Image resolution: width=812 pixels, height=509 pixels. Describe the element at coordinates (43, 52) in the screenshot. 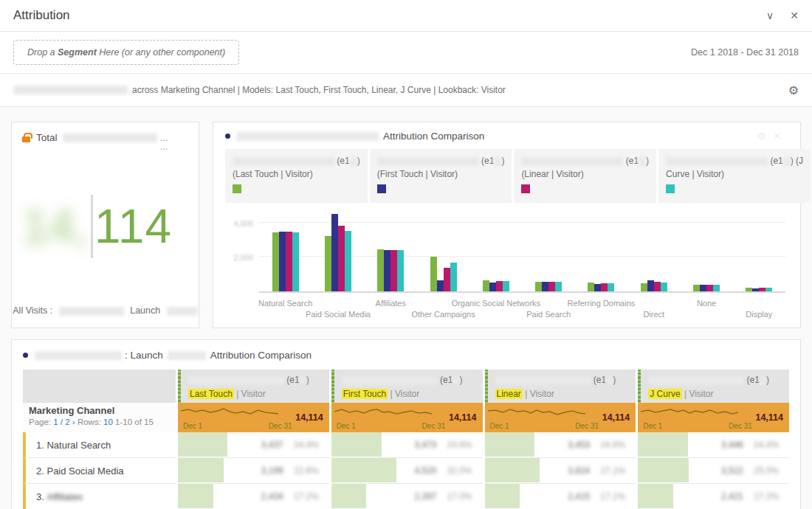

I see `dropzone-text-prefix: Drop a` at that location.